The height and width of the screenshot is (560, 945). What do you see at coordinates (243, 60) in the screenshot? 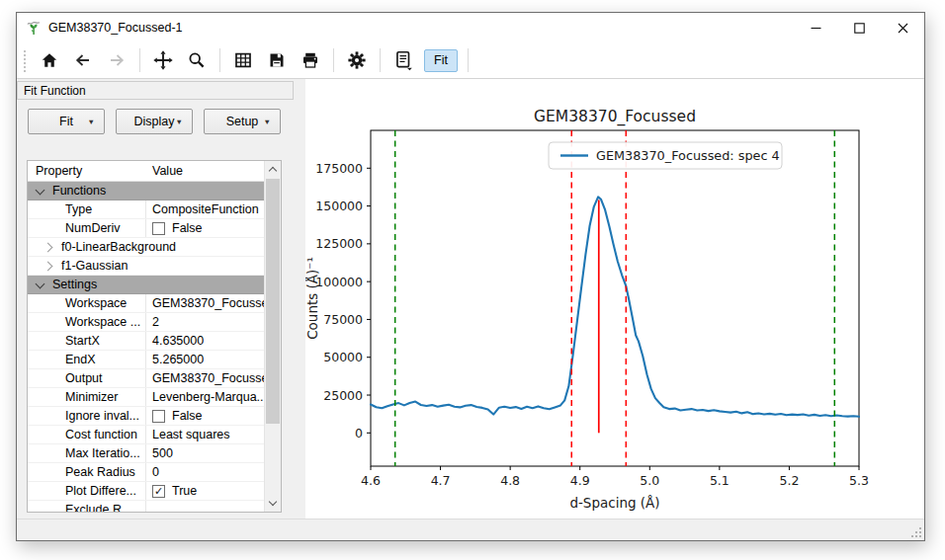
I see `grid-button` at bounding box center [243, 60].